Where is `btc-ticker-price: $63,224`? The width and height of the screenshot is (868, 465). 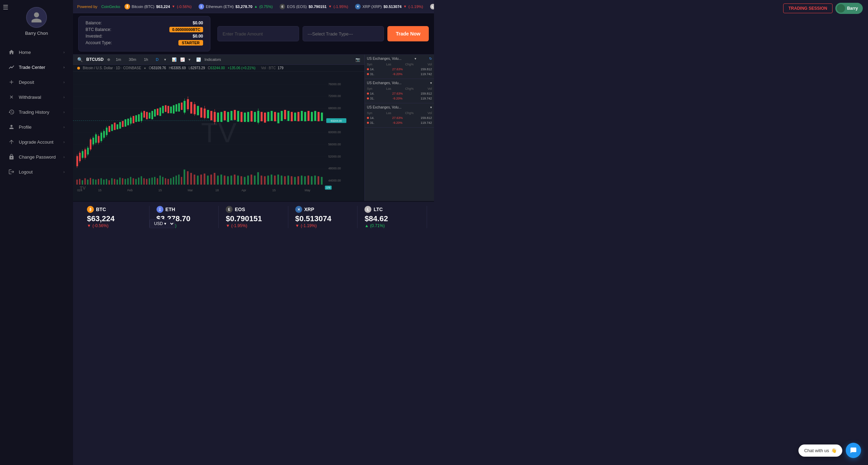
btc-ticker-price: $63,224 is located at coordinates (115, 219).